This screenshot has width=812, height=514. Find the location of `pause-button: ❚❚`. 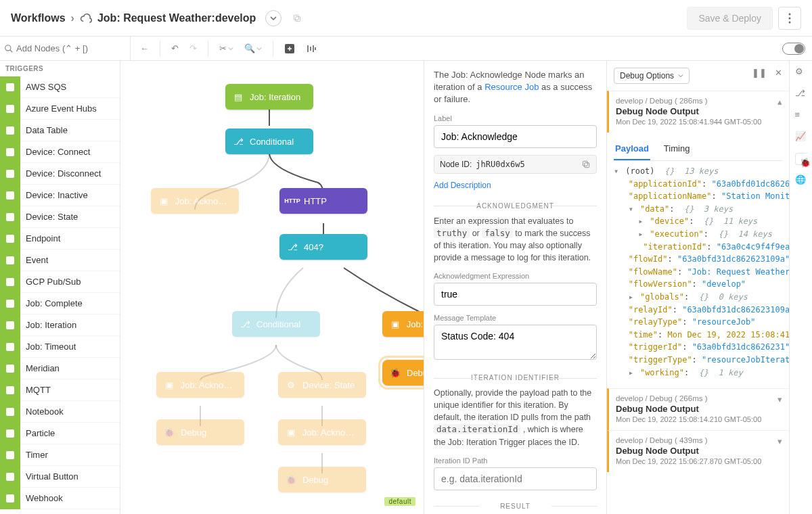

pause-button: ❚❚ is located at coordinates (759, 73).